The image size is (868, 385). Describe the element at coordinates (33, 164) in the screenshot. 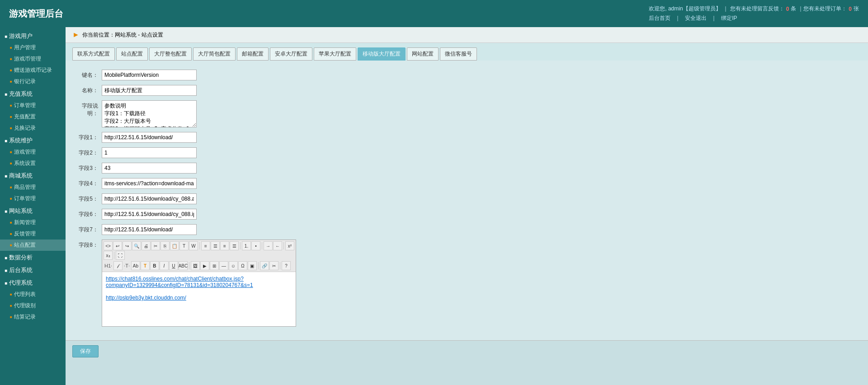

I see `sidebar-item-system-settings: 系统设置` at that location.